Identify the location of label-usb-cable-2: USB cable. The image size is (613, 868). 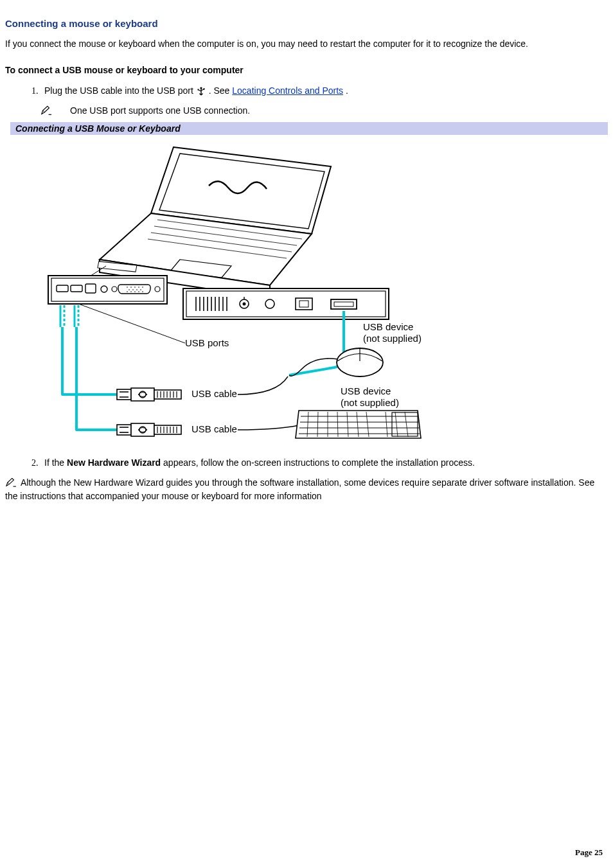
(215, 429).